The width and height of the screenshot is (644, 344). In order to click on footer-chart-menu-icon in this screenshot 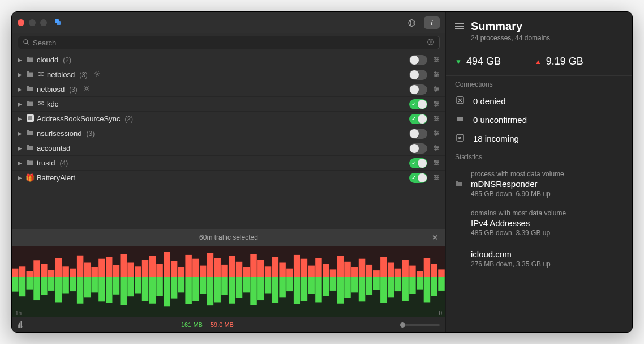, I will do `click(20, 325)`.